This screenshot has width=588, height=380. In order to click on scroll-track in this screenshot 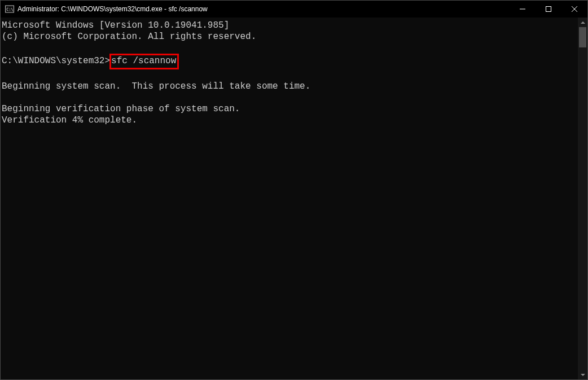, I will do `click(582, 199)`.